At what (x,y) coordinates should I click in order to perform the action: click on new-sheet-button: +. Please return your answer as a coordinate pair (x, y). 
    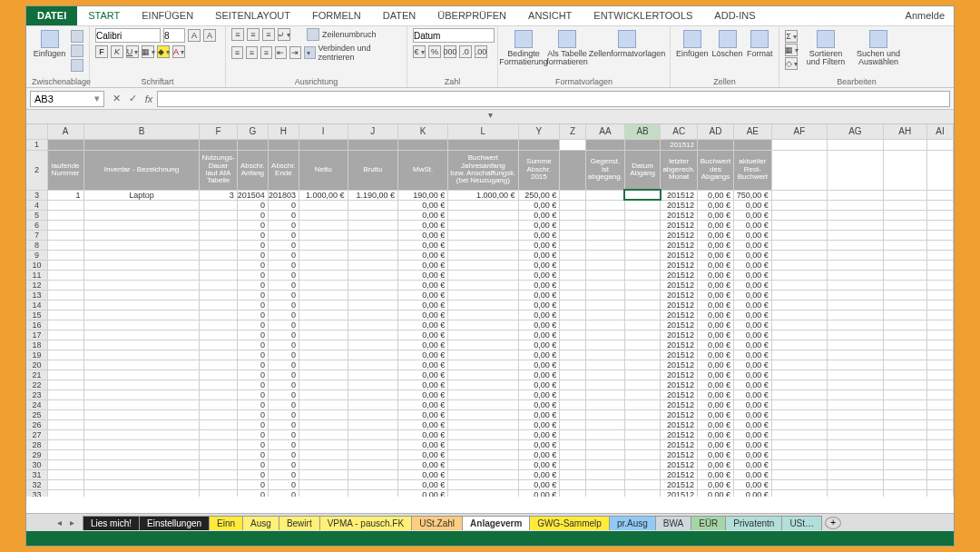
    Looking at the image, I should click on (833, 523).